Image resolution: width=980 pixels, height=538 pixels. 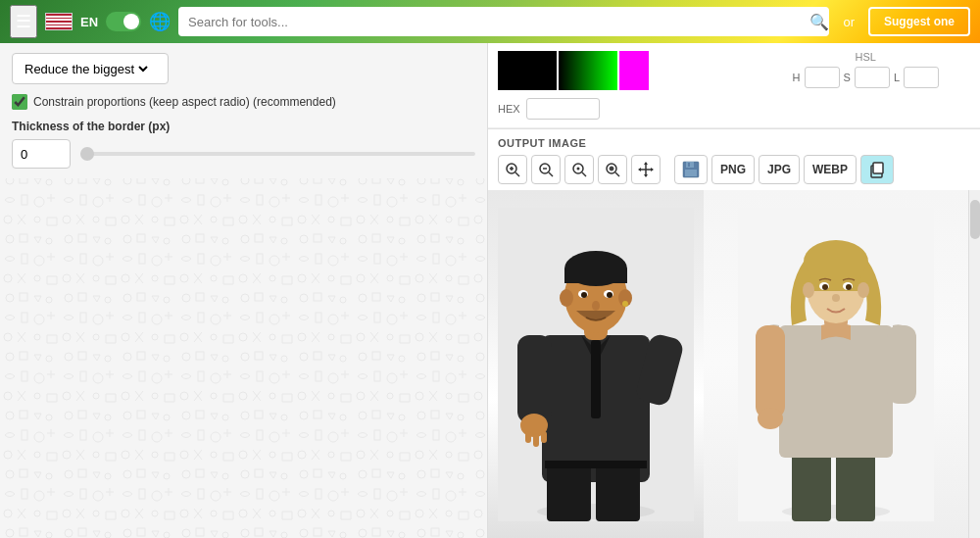 What do you see at coordinates (691, 170) in the screenshot?
I see `save-icon` at bounding box center [691, 170].